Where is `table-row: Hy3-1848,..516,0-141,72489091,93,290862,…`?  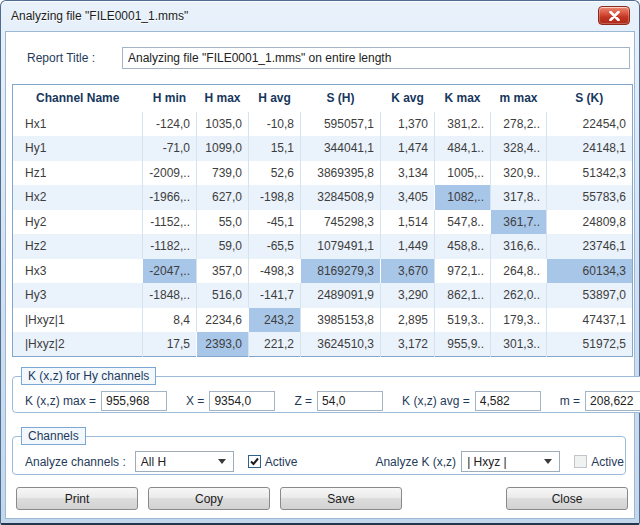 table-row: Hy3-1848,..516,0-141,72489091,93,290862,… is located at coordinates (323, 296).